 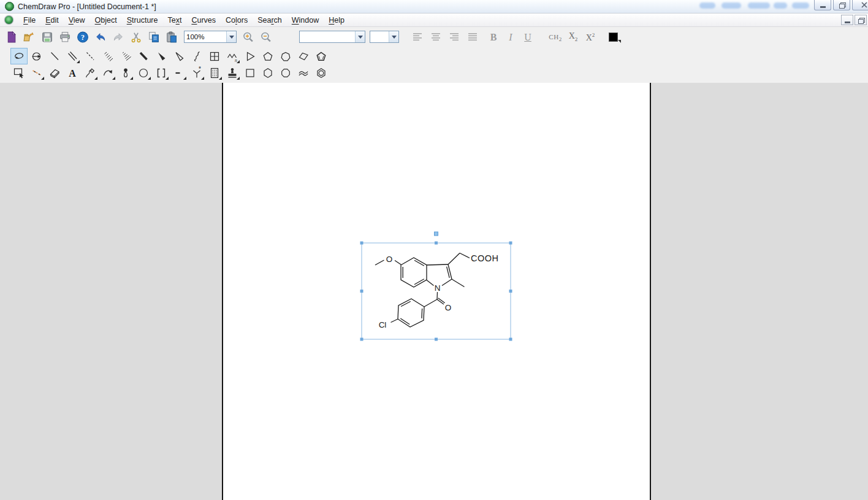 What do you see at coordinates (232, 56) in the screenshot?
I see `chain-tool: n` at bounding box center [232, 56].